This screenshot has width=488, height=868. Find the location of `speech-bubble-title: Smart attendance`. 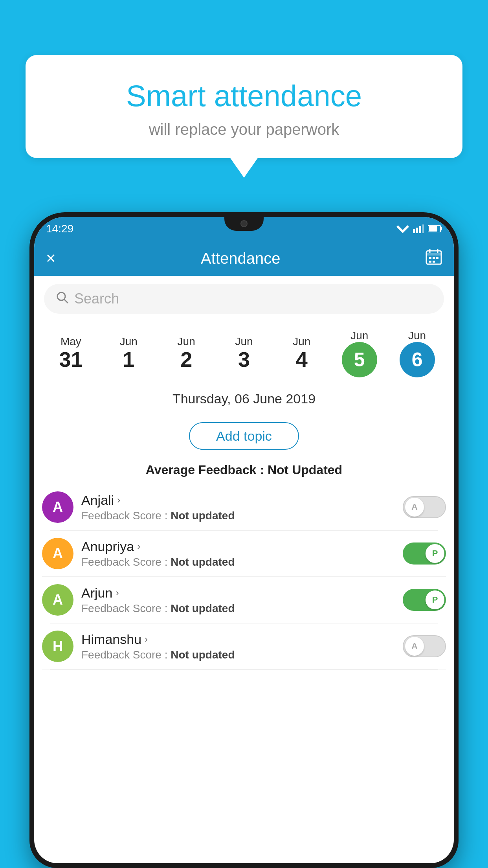

speech-bubble-title: Smart attendance is located at coordinates (244, 96).